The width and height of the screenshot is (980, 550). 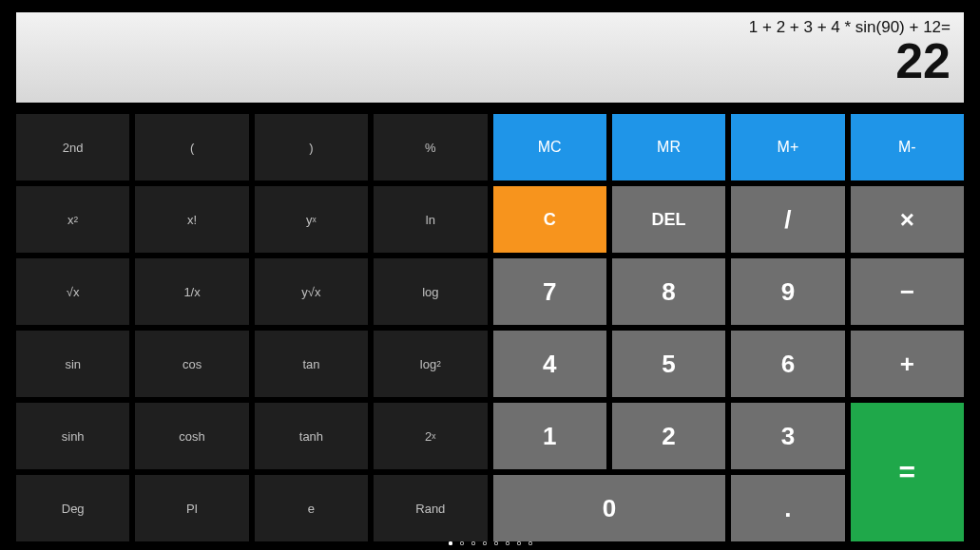 What do you see at coordinates (428, 365) in the screenshot?
I see `log2-base: log` at bounding box center [428, 365].